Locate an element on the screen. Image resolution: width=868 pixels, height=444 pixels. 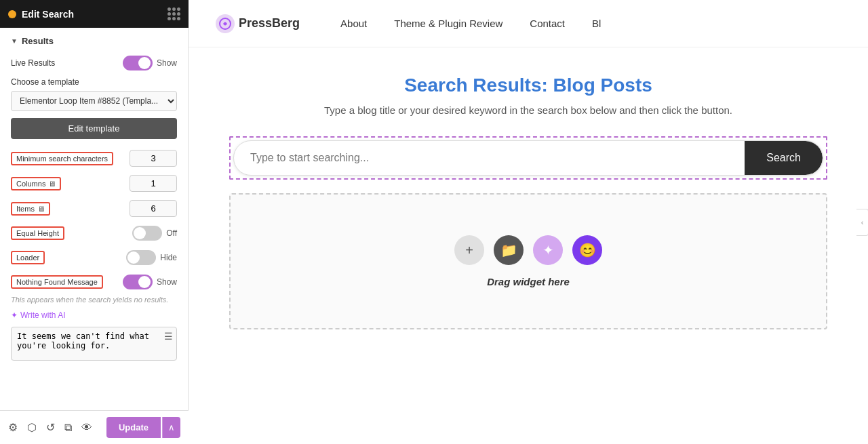
equal-height-row: Equal Height Off is located at coordinates (94, 233).